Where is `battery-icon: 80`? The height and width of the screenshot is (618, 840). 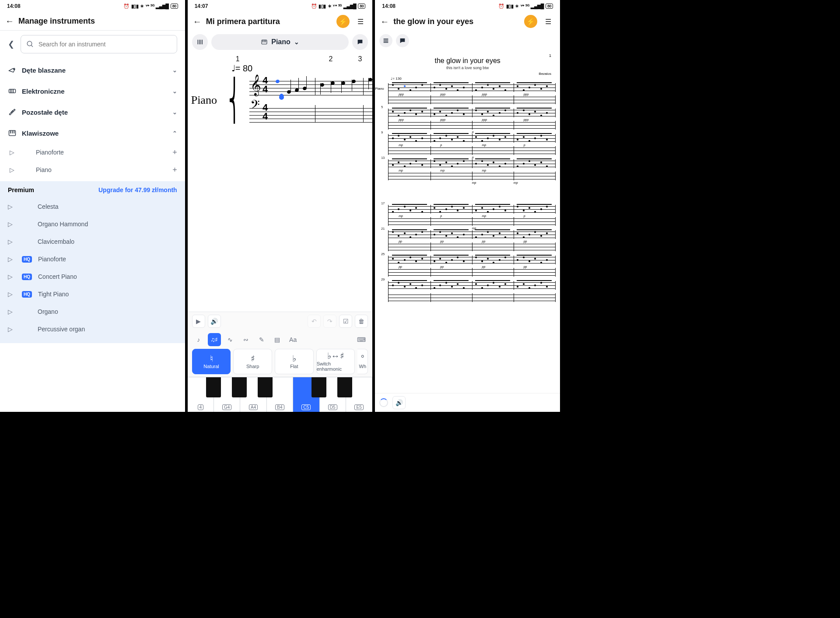 battery-icon: 80 is located at coordinates (174, 6).